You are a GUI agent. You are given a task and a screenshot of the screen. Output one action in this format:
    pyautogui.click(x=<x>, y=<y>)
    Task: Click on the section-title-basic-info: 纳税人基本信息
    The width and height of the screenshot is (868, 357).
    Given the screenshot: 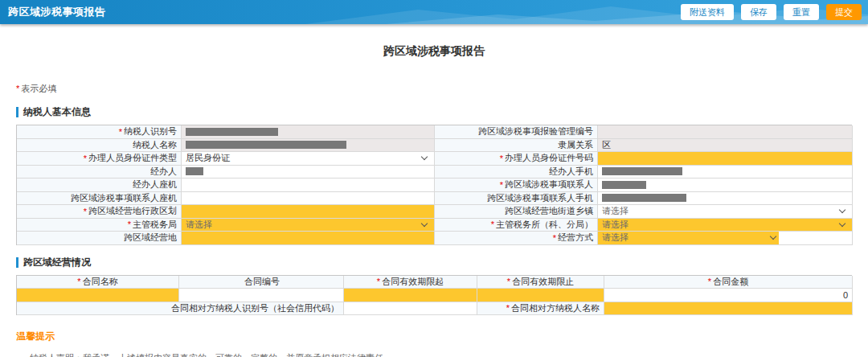 What is the action you would take?
    pyautogui.click(x=434, y=113)
    